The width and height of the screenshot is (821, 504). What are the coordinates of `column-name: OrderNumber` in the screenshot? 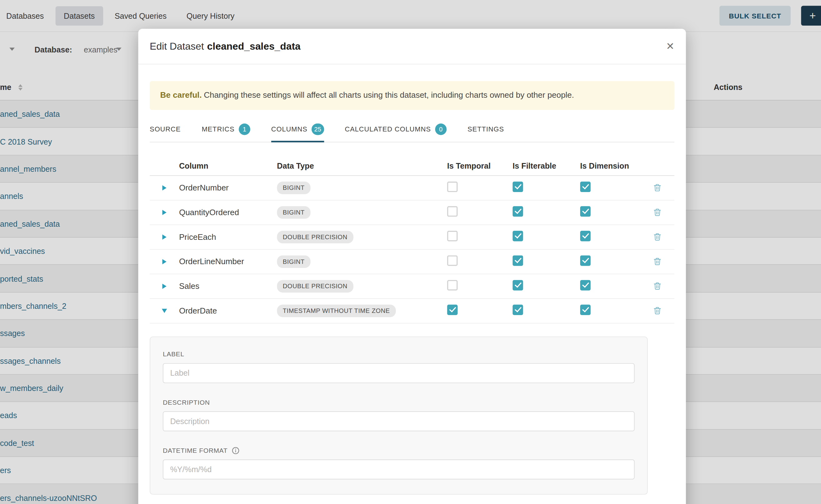 It's located at (204, 187).